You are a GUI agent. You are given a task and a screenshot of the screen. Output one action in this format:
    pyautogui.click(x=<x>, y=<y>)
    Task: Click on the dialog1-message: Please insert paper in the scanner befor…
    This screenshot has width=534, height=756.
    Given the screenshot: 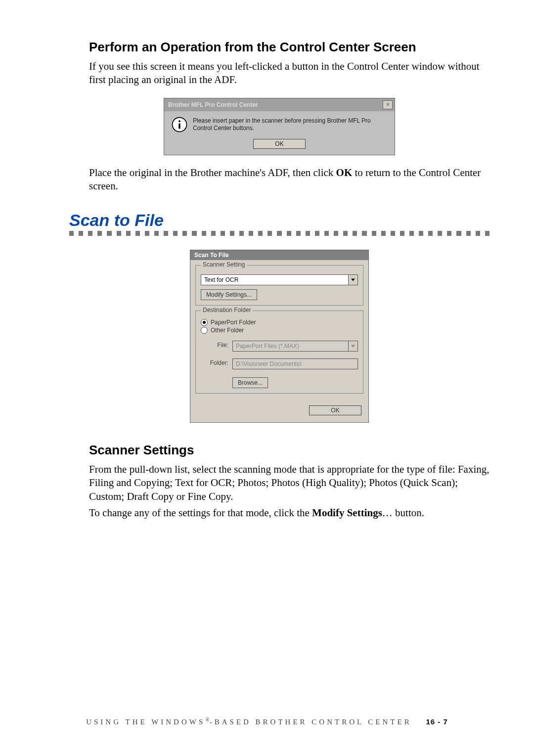 What is the action you would take?
    pyautogui.click(x=290, y=125)
    